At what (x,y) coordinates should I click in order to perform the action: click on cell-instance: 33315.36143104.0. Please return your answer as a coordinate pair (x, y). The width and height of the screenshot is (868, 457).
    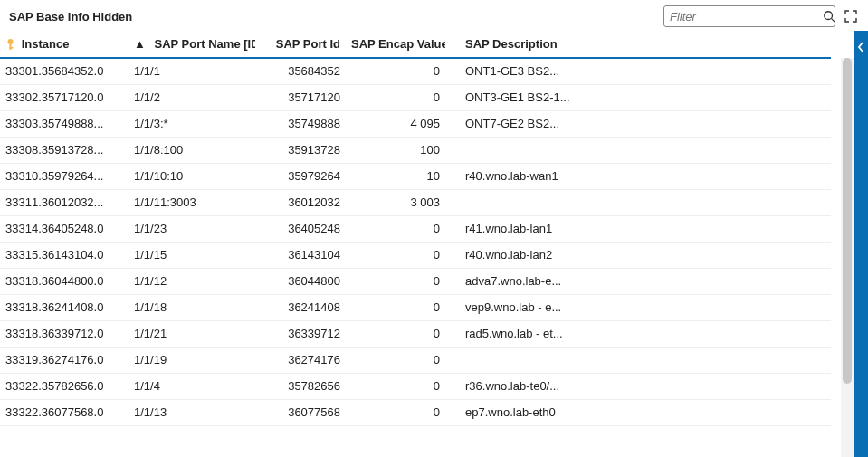
    Looking at the image, I should click on (64, 255).